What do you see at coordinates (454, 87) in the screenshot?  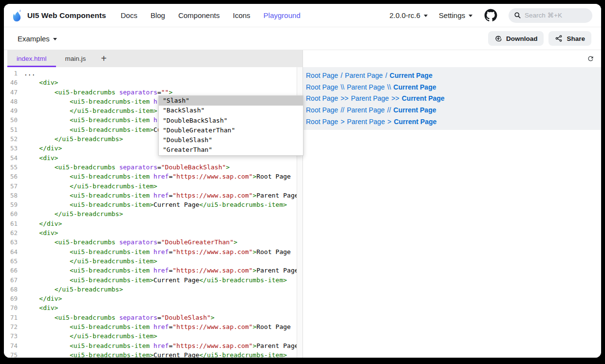 I see `breadcrumb-row: Root Page\\Parent Page\\Current Page` at bounding box center [454, 87].